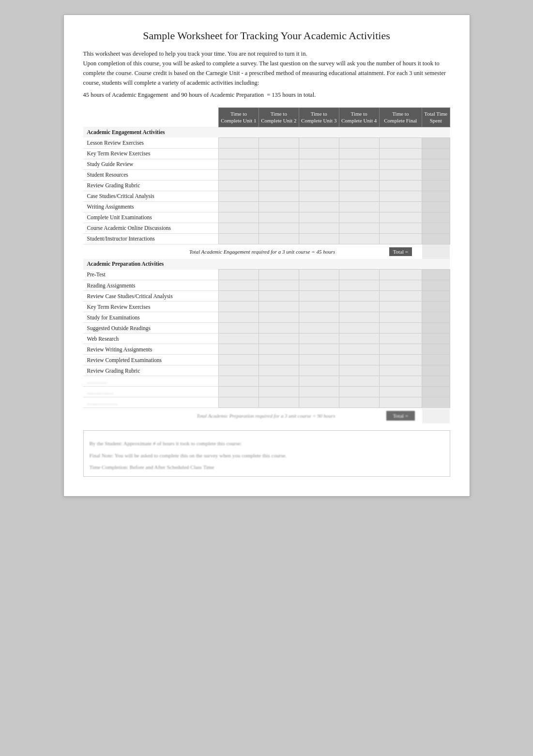 The width and height of the screenshot is (533, 756). Describe the element at coordinates (267, 296) in the screenshot. I see `table-row: Review Case Studies/Critical Analysis` at that location.